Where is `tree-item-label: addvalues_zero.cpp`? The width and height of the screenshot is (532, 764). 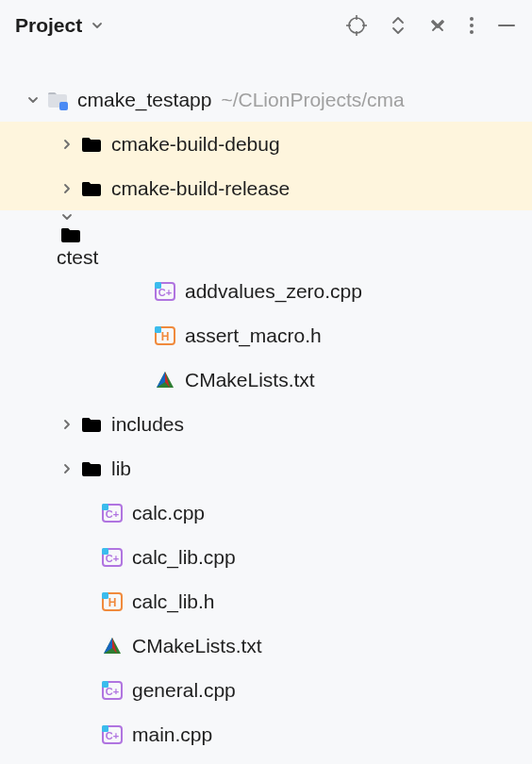
tree-item-label: addvalues_zero.cpp is located at coordinates (274, 291).